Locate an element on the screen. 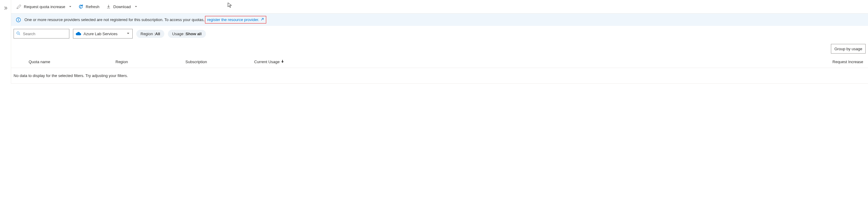 This screenshot has width=868, height=213. empty-state-message: No data to display for the selected filt… is located at coordinates (439, 76).